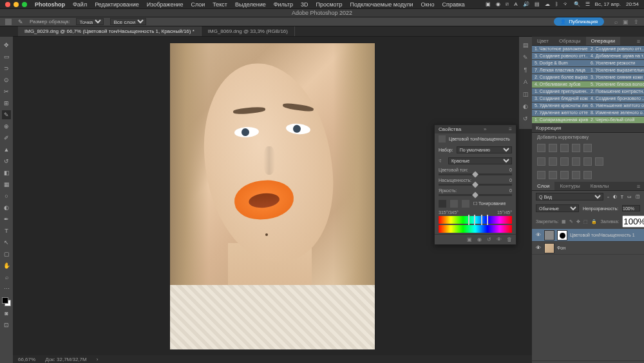 The image size is (644, 363). What do you see at coordinates (526, 120) in the screenshot?
I see `panel-icon: ↺` at bounding box center [526, 120].